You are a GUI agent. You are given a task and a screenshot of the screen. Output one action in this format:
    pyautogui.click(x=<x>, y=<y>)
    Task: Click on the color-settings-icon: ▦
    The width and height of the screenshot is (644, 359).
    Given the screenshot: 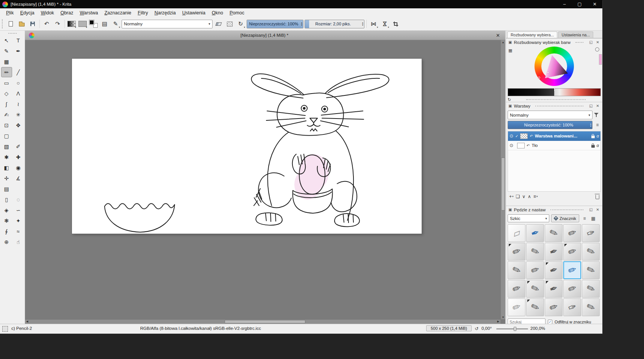 What is the action you would take?
    pyautogui.click(x=510, y=51)
    